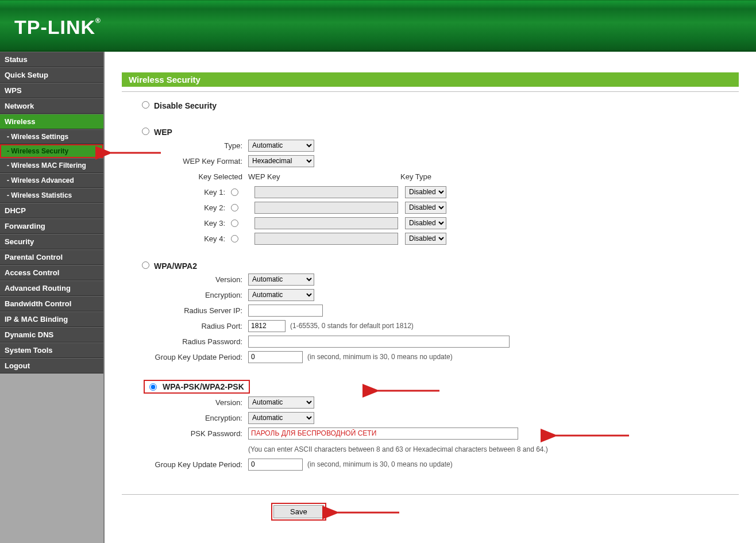 The width and height of the screenshot is (756, 543). Describe the element at coordinates (55, 27) in the screenshot. I see `brand-text: TP-LINK` at that location.